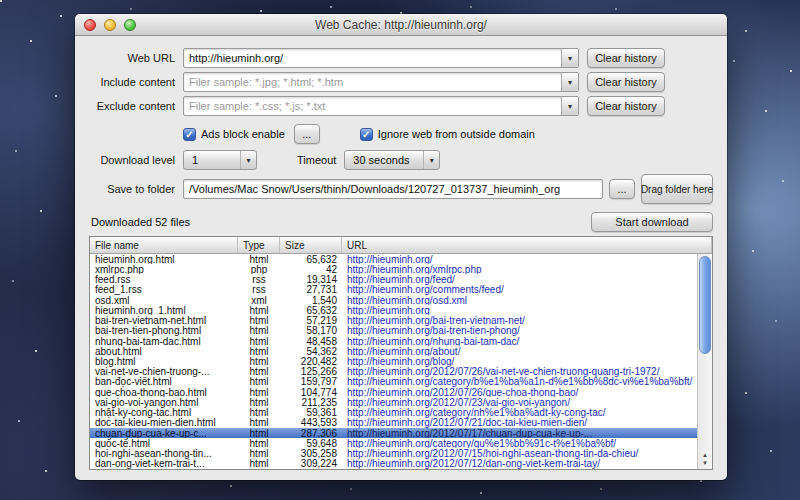  Describe the element at coordinates (456, 134) in the screenshot. I see `ignore-outside-domain-label: Ignore web from outside domain` at that location.